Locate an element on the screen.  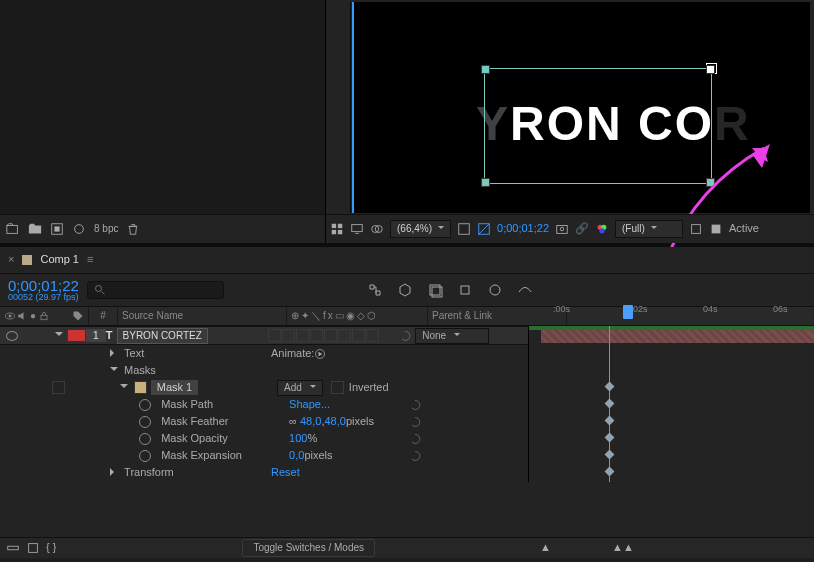
num-header: # is located at coordinates (104, 316).